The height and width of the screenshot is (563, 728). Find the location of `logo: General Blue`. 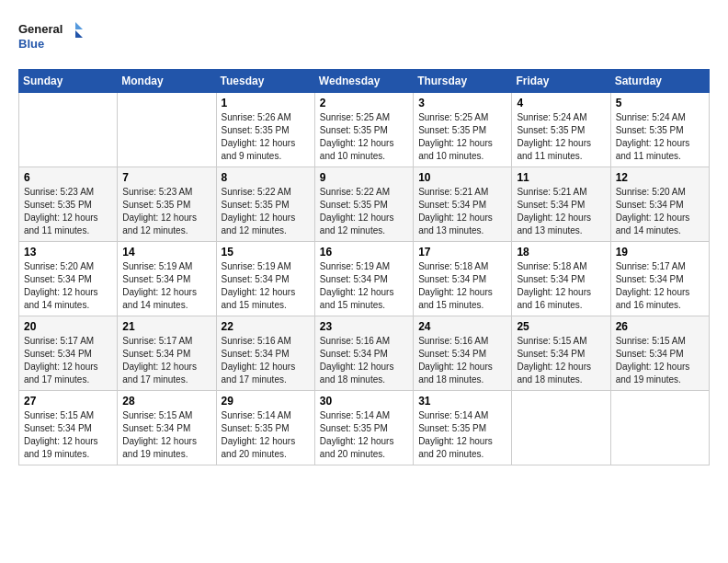

logo: General Blue is located at coordinates (55, 39).